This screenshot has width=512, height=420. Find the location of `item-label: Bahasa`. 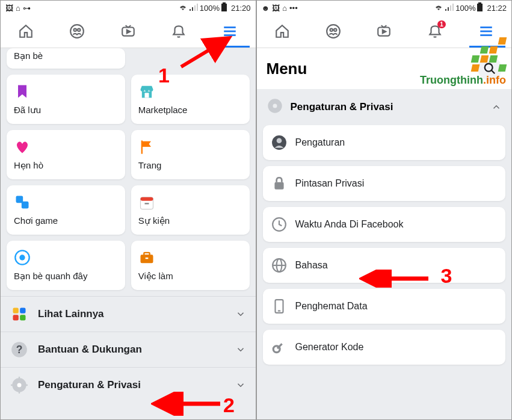

item-label: Bahasa is located at coordinates (312, 265).